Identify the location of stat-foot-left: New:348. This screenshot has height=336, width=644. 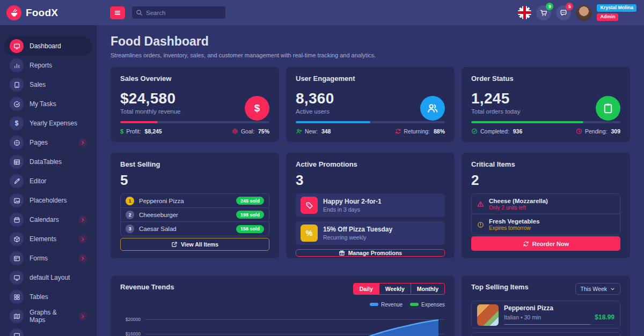
(313, 131).